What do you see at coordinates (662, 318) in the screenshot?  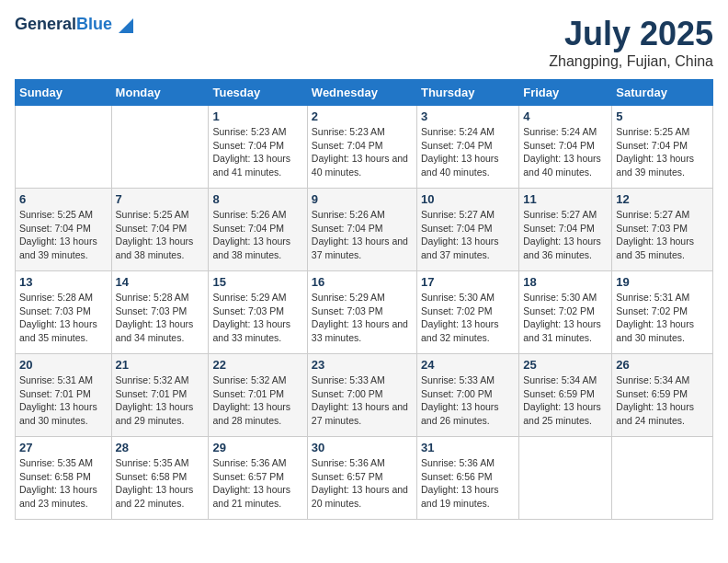 I see `day-info: Sunrise: 5:31 AMSunset: 7:02 PMDaylight:…` at bounding box center [662, 318].